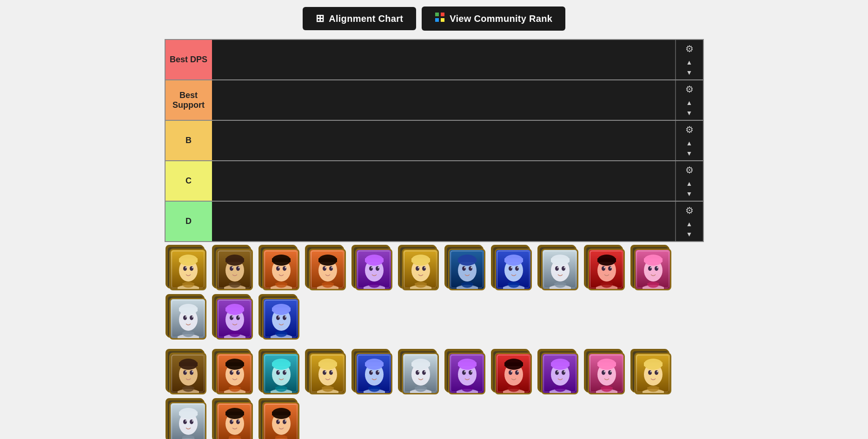  Describe the element at coordinates (689, 89) in the screenshot. I see `gear-icon-best-support: ⚙` at that location.